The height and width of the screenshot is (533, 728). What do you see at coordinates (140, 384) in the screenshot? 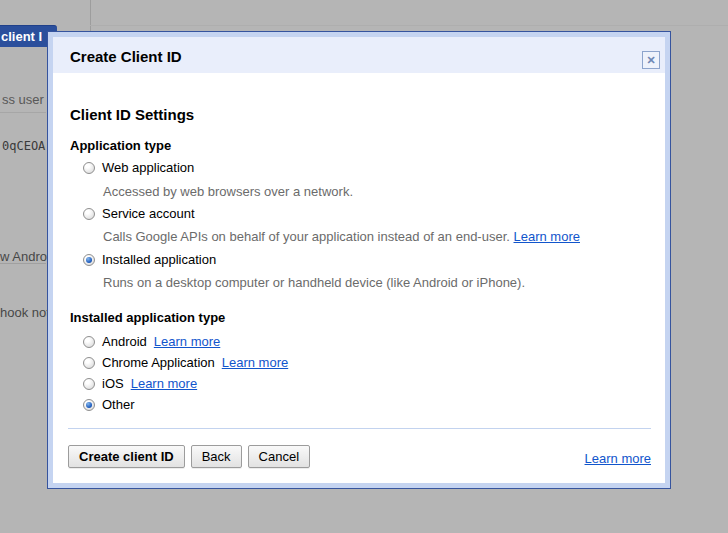
I see `radio-ios: iOS Learn more` at bounding box center [140, 384].